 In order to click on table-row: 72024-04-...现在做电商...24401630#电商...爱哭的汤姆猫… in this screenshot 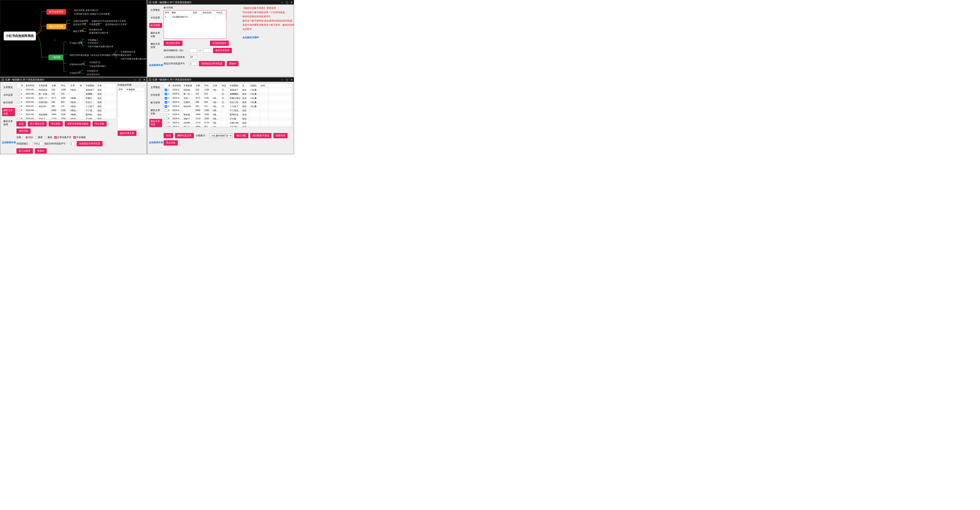, I will do `click(228, 115)`.